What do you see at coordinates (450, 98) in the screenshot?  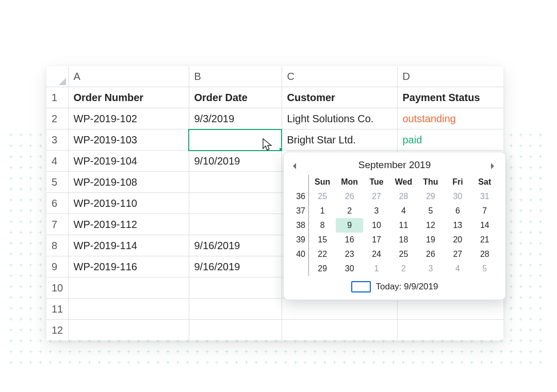 I see `header-cell-paymentStatus: Payment Status` at bounding box center [450, 98].